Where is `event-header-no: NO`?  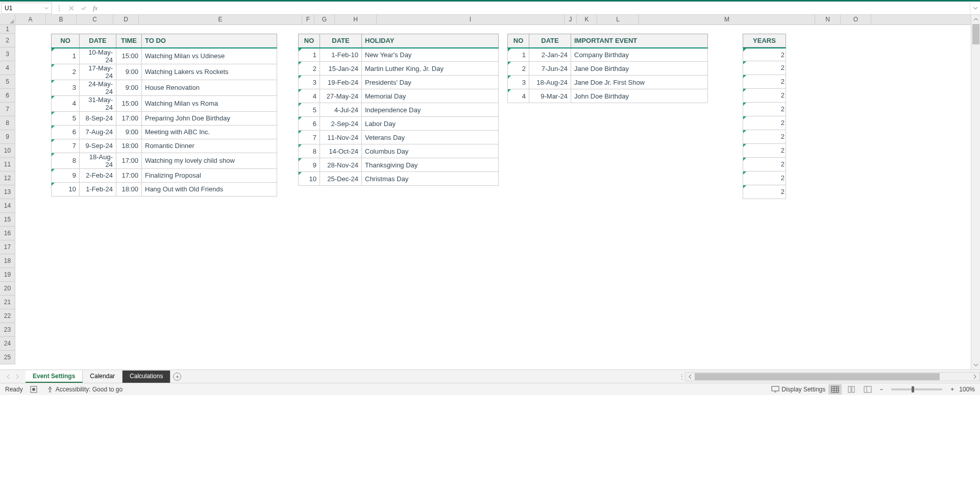 event-header-no: NO is located at coordinates (519, 41).